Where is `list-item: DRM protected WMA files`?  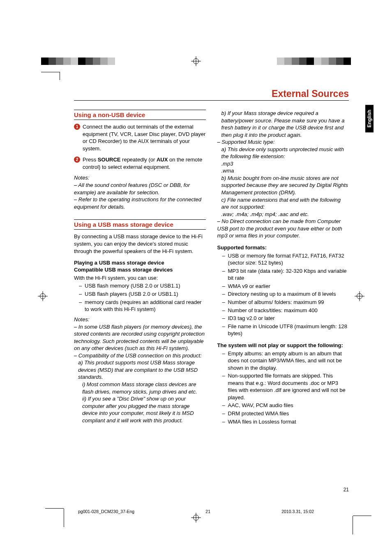
list-item: DRM protected WMA files is located at coordinates (286, 414).